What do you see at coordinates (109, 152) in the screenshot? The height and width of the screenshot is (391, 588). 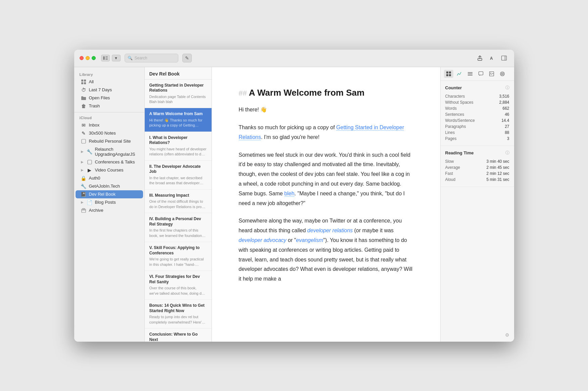 I see `sidebar-item-relaunch: ▶ 🔧 Relaunch UpgradingAngularJS` at bounding box center [109, 152].